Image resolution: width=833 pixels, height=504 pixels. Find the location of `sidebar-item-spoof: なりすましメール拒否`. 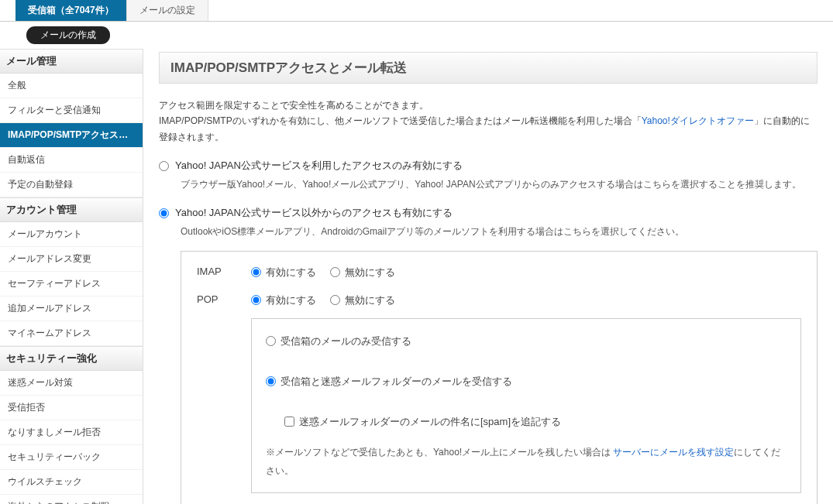

sidebar-item-spoof: なりすましメール拒否 is located at coordinates (71, 433).